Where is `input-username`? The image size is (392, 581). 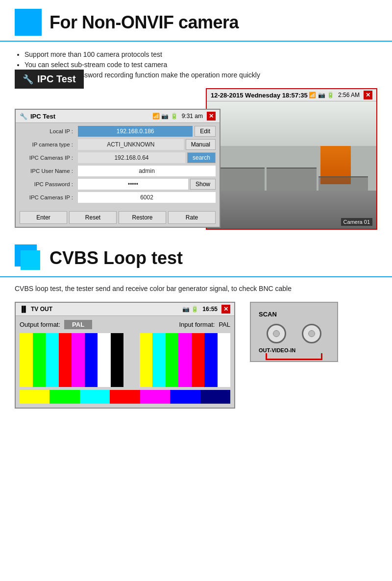 input-username is located at coordinates (147, 171).